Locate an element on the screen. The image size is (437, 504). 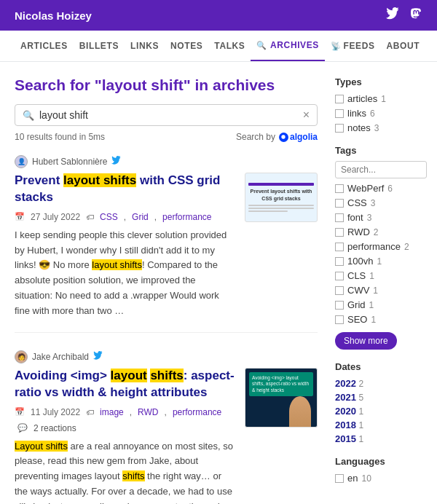
tag-search-input is located at coordinates (381, 170).